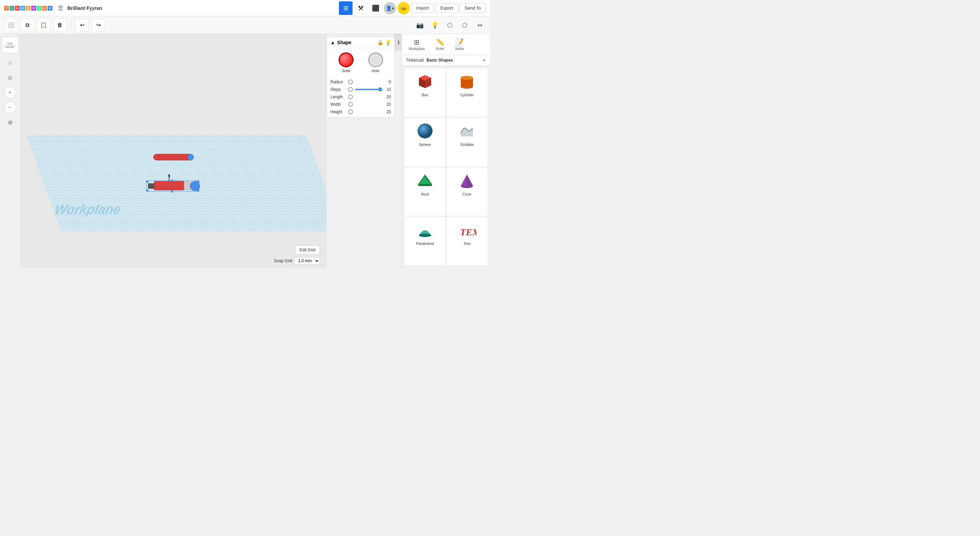 The width and height of the screenshot is (980, 536). I want to click on cylinder-label: Cylinder, so click(467, 95).